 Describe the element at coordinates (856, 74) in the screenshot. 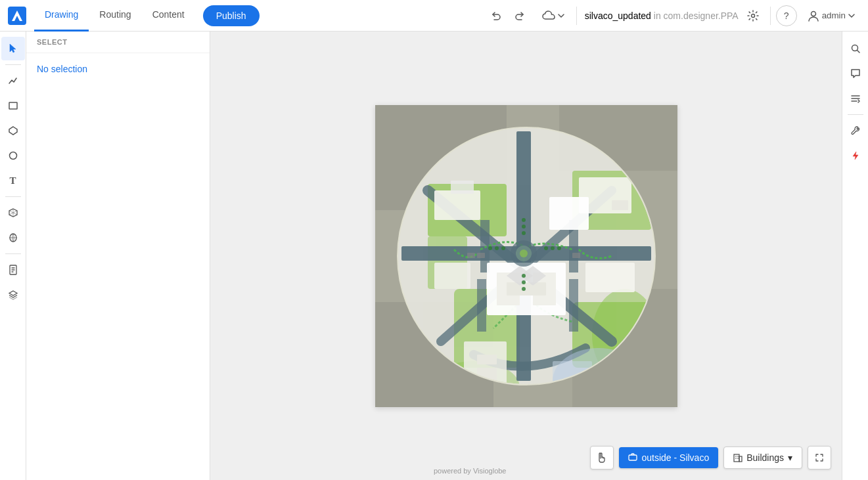

I see `comments-icon` at that location.